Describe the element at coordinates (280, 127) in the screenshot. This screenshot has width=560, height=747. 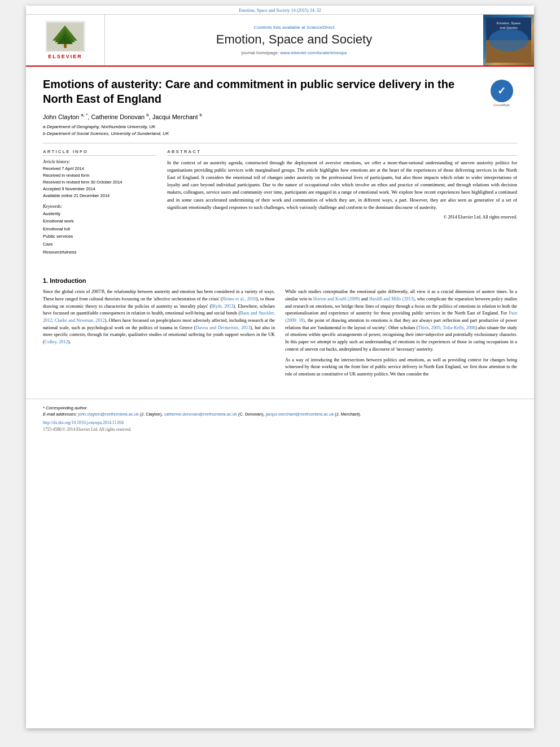
I see `affiliation-a: a Department of Geography, Northumbria U…` at that location.